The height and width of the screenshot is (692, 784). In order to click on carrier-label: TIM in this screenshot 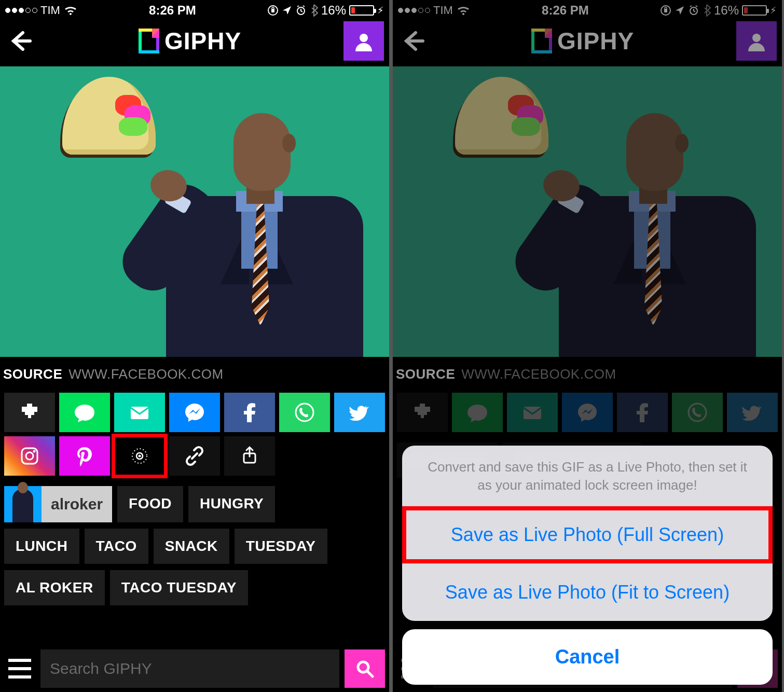, I will do `click(50, 10)`.